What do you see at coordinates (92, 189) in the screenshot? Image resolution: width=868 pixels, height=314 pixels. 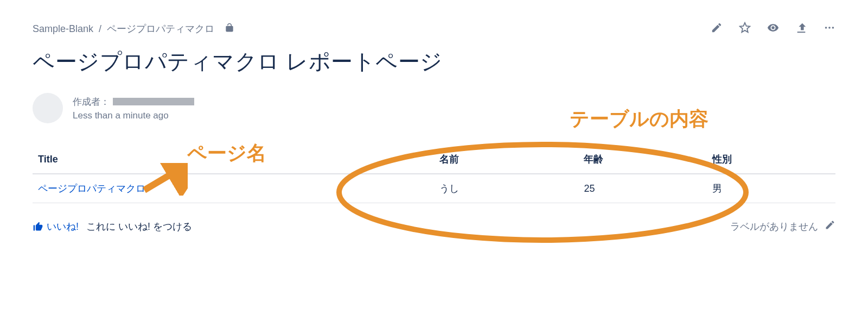 I see `page-link: ページプロパティマクロ` at bounding box center [92, 189].